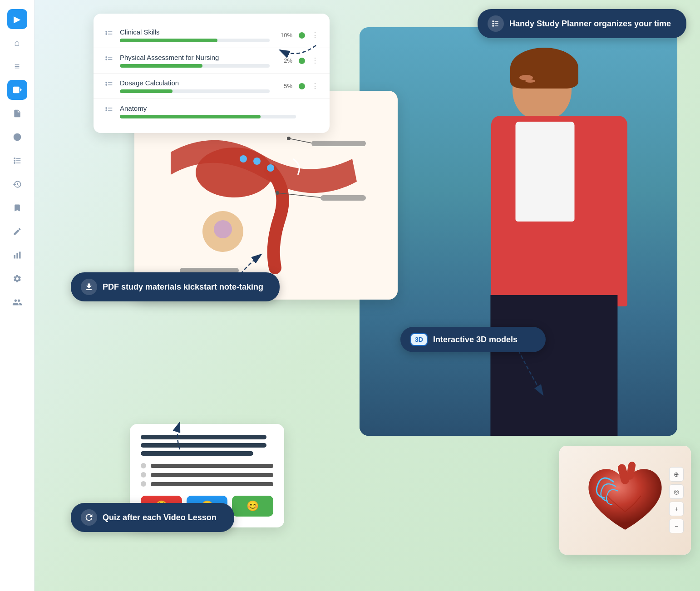 Image resolution: width=700 pixels, height=591 pixels. Describe the element at coordinates (207, 475) in the screenshot. I see `quiz-options` at that location.